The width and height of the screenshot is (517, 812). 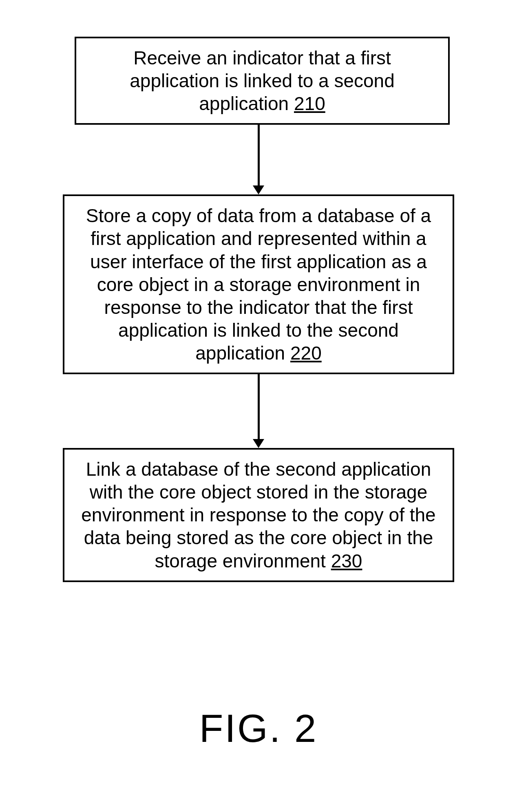 I want to click on step-text: Receive an indicator that a first applic…, so click(x=262, y=81).